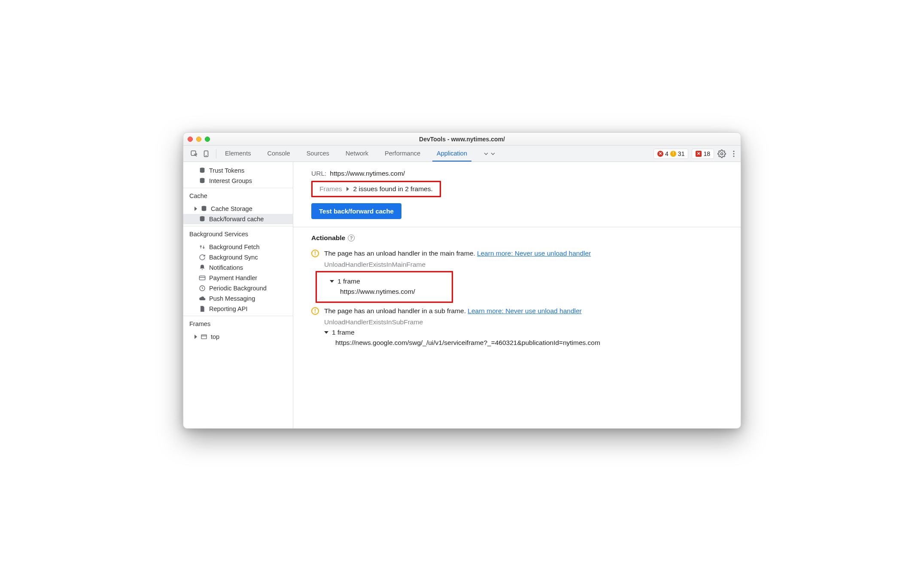 The height and width of the screenshot is (561, 924). What do you see at coordinates (238, 323) in the screenshot?
I see `sidebar-section-frames: Frames` at bounding box center [238, 323].